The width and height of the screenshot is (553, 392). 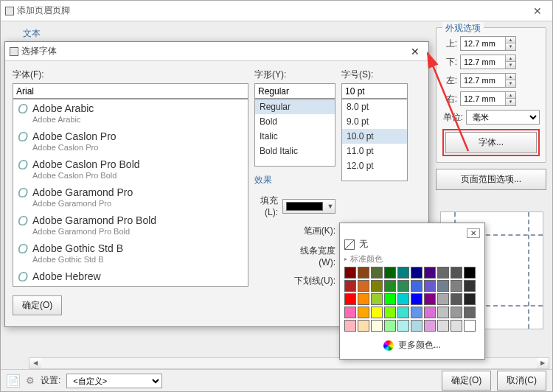 What do you see at coordinates (131, 113) in the screenshot?
I see `font-list-item: OAdobe ArabicAdobe Arabic` at bounding box center [131, 113].